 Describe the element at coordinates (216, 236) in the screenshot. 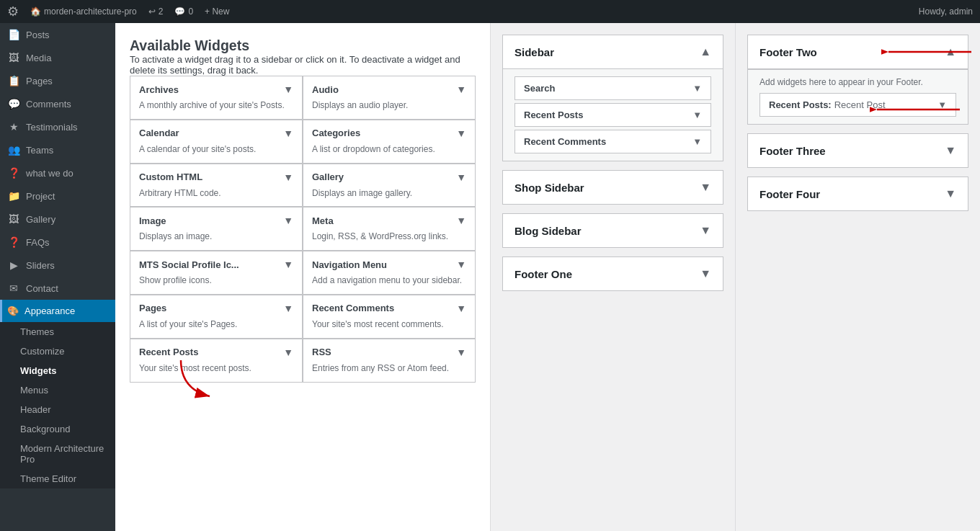

I see `widget-image-desc: Displays an image.` at that location.